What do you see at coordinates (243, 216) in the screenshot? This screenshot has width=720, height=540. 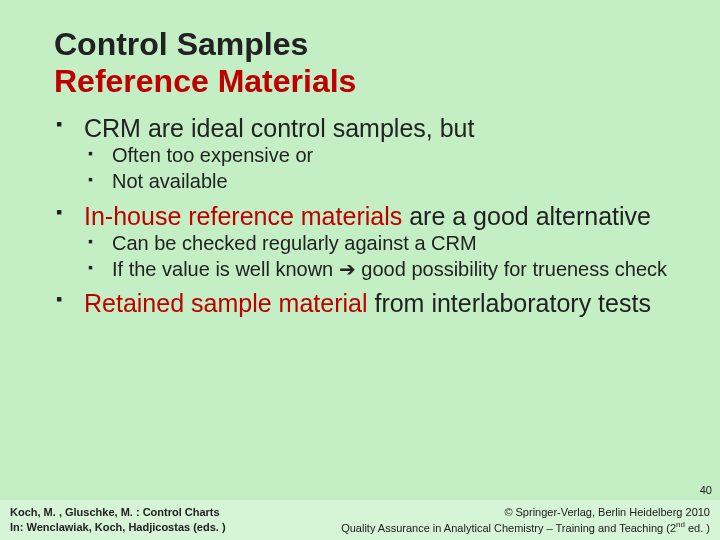 I see `bullet-2-highlight: In-house reference materials` at bounding box center [243, 216].